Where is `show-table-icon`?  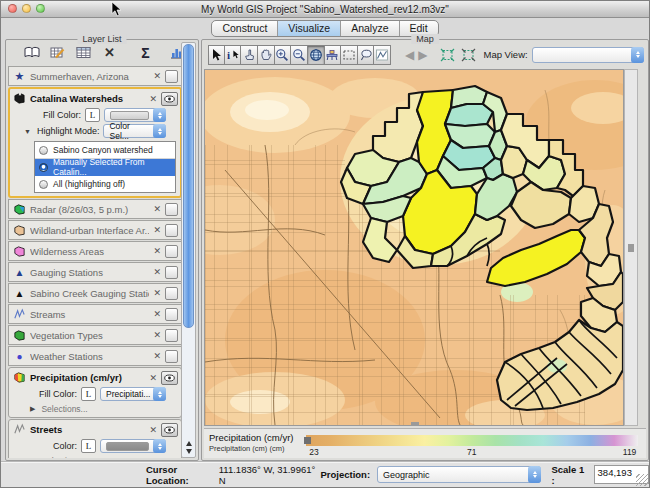 show-table-icon is located at coordinates (84, 52).